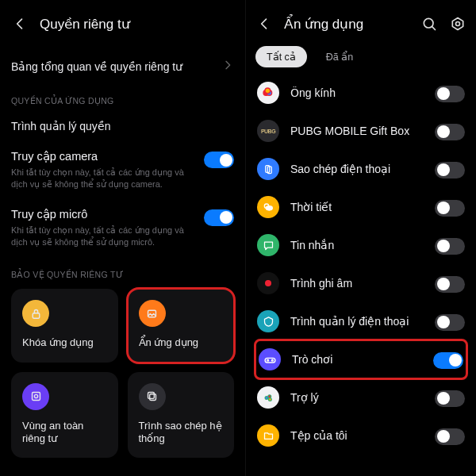  I want to click on privacy-tile: Trình sao chép hệ thống, so click(181, 416).